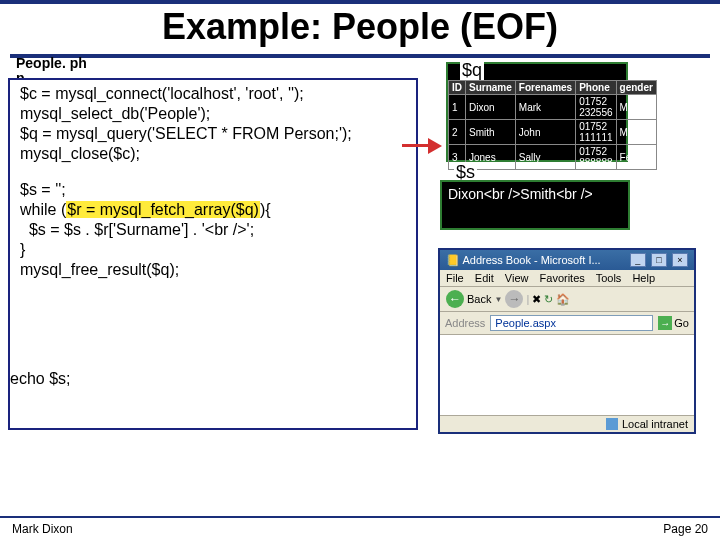  Describe the element at coordinates (360, 27) in the screenshot. I see `slide-title: Example: People (EOF)` at that location.